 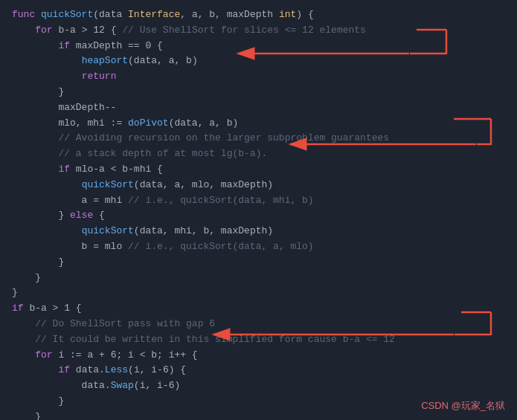 What do you see at coordinates (259, 31) in the screenshot?
I see `code-line: for b-a > 12 { // Use ShellSort for slic…` at bounding box center [259, 31].